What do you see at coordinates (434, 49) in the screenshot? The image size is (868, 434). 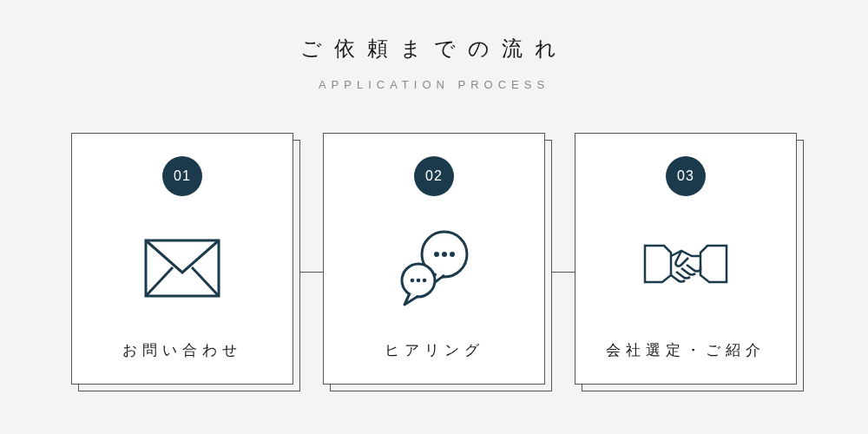 I see `section-title: ご依頼までの流れ` at bounding box center [434, 49].